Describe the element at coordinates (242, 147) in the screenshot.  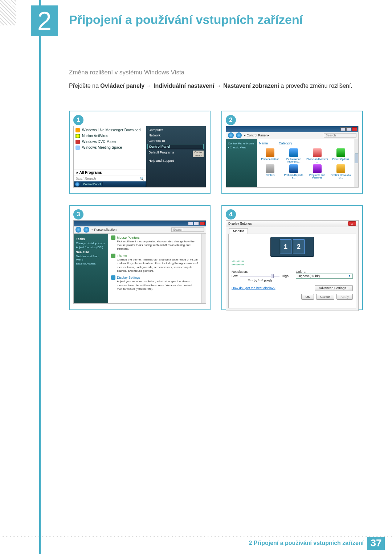
I see `sidebar-link-classic: • Classic View` at that location.